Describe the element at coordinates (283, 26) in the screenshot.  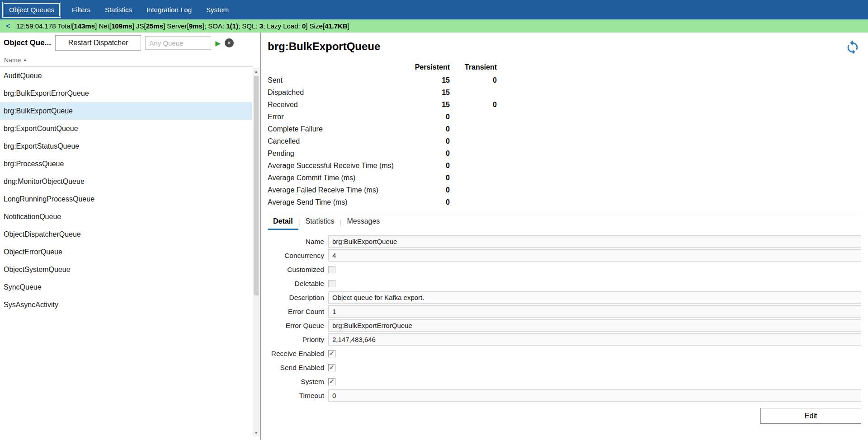
I see `status-text-segment: ; Lazy Load:` at that location.